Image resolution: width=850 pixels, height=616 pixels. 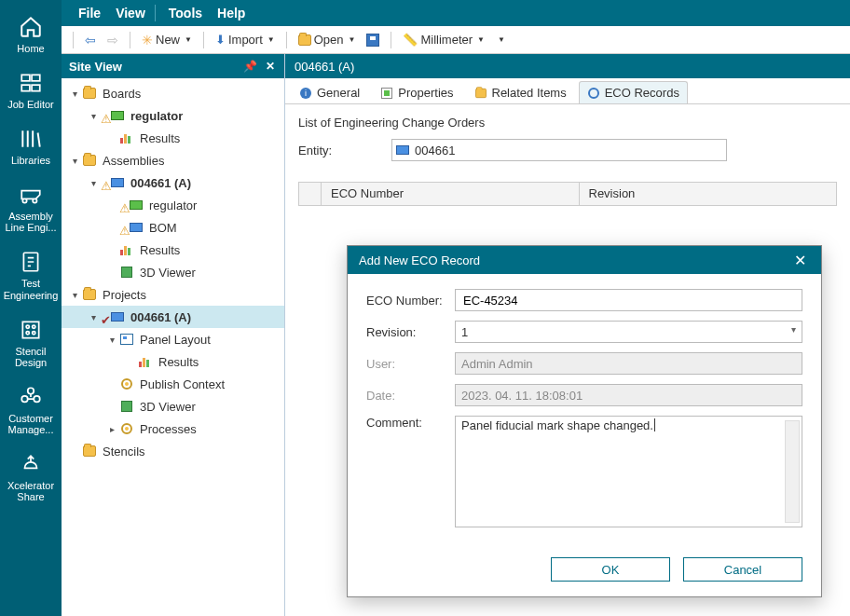 What do you see at coordinates (117, 183) in the screenshot?
I see `chip-blue-icon` at bounding box center [117, 183].